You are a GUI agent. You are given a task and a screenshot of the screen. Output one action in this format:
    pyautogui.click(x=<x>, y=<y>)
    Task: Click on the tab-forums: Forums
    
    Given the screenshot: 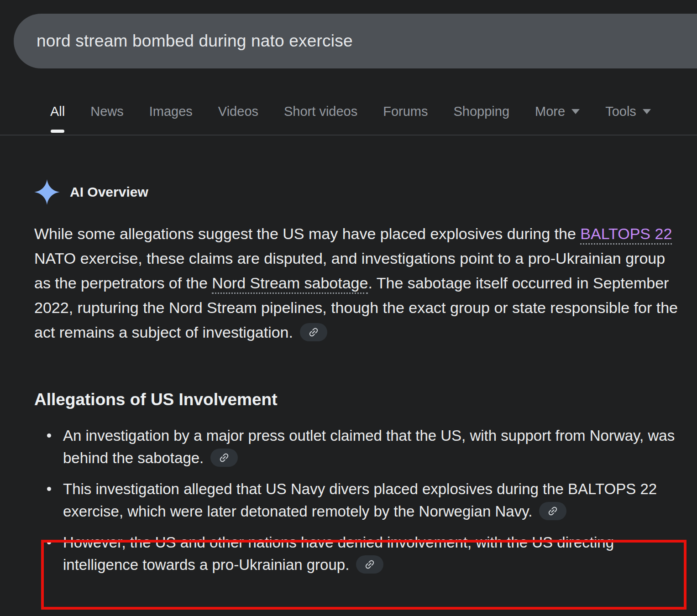 What is the action you would take?
    pyautogui.click(x=405, y=111)
    